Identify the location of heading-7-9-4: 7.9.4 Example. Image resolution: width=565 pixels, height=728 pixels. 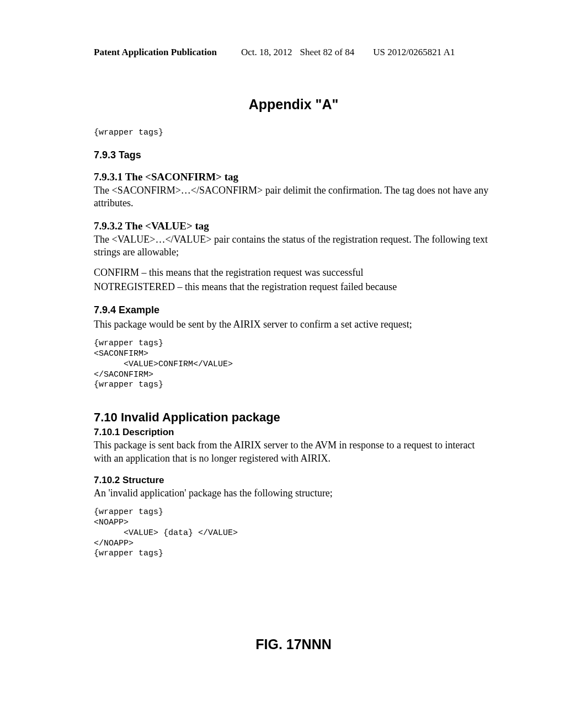
(294, 310).